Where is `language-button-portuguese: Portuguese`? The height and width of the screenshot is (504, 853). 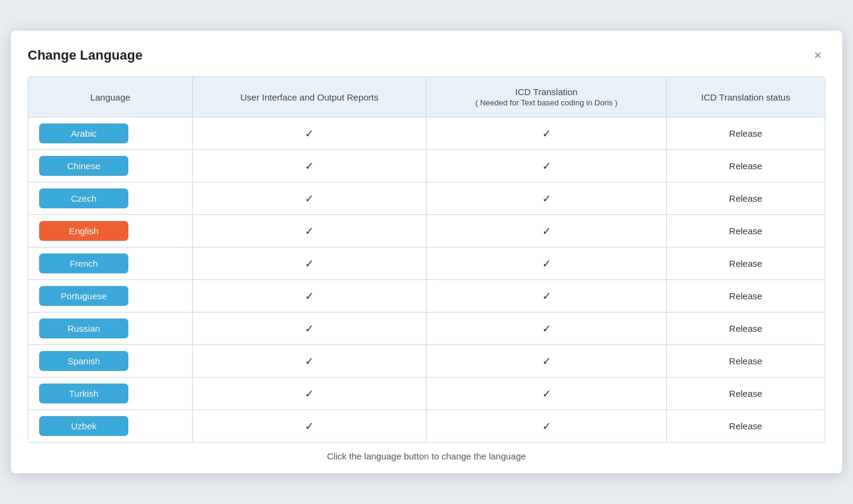
language-button-portuguese: Portuguese is located at coordinates (84, 296).